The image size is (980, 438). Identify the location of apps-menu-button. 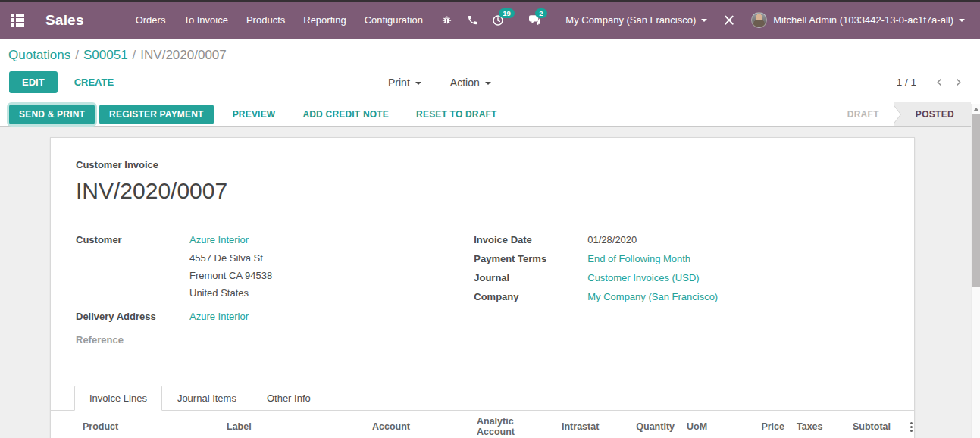
(17, 20).